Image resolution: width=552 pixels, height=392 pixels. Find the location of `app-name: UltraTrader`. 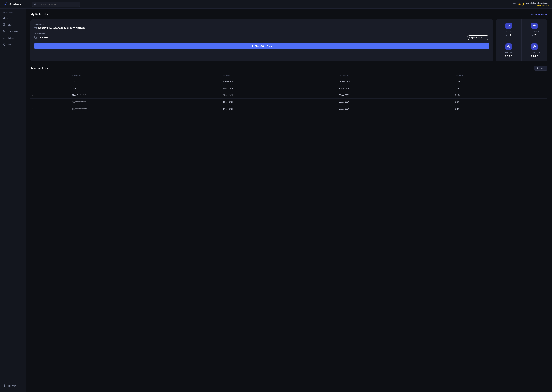

app-name: UltraTrader is located at coordinates (16, 4).